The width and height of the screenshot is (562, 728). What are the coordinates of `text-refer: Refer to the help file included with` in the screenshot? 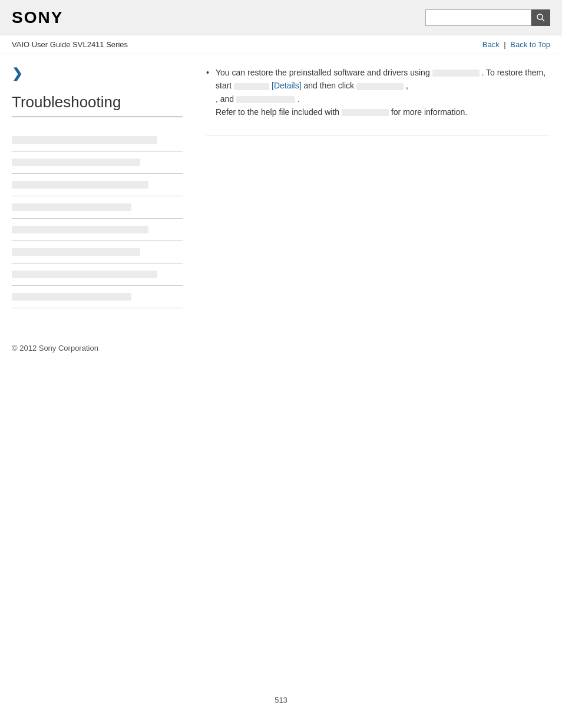 It's located at (279, 112).